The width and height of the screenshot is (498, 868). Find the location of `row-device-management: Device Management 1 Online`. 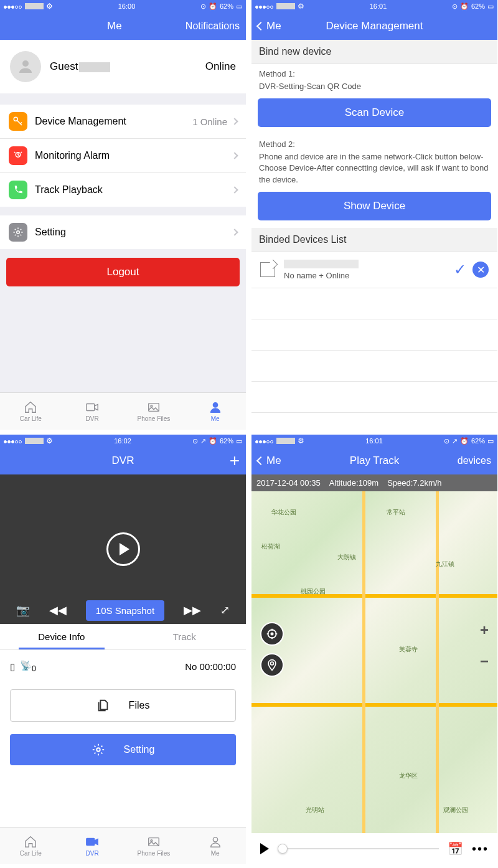

row-device-management: Device Management 1 Online is located at coordinates (123, 122).